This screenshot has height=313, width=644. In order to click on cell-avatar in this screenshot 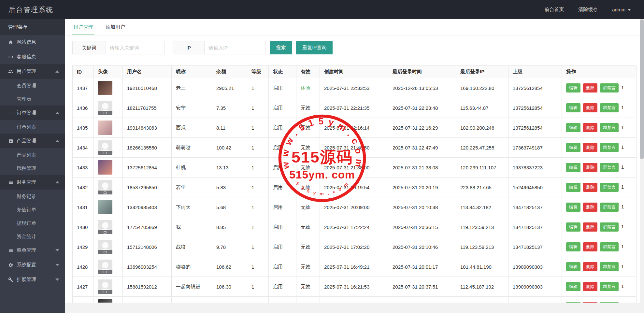, I will do `click(108, 108)`.